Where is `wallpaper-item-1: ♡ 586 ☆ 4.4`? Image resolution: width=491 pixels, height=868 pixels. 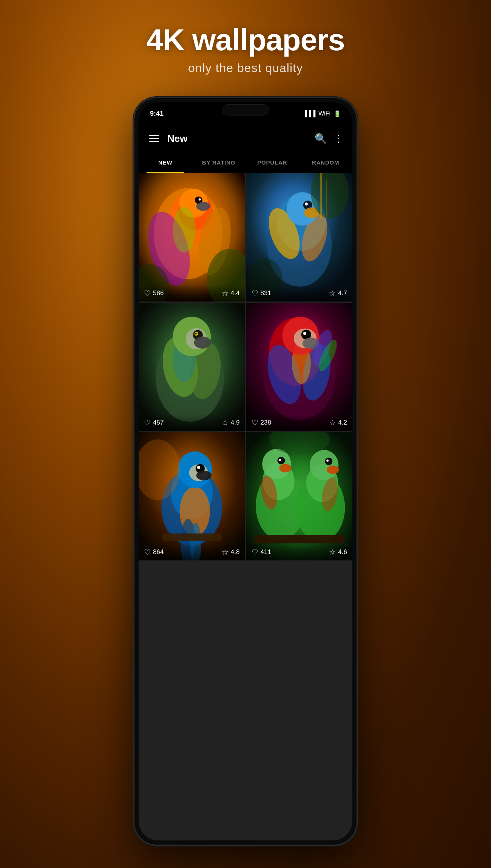
wallpaper-item-1: ♡ 586 ☆ 4.4 is located at coordinates (192, 237).